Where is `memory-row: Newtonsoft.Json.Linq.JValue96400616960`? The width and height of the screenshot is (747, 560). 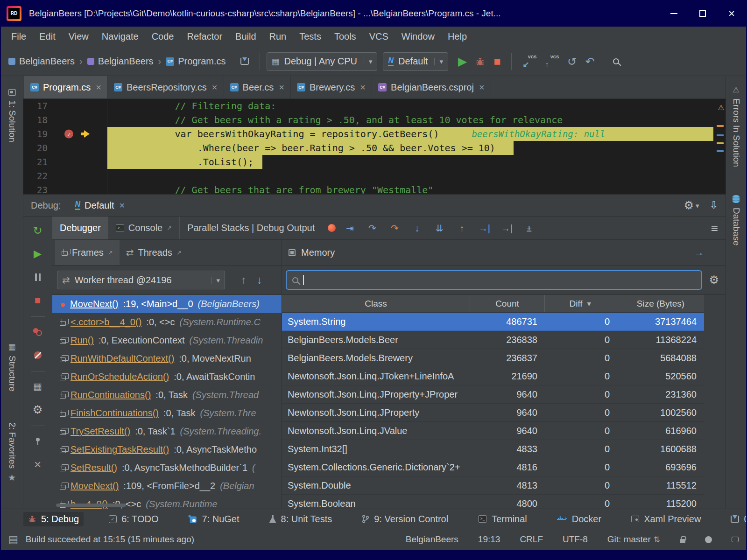 memory-row: Newtonsoft.Json.Linq.JValue96400616960 is located at coordinates (493, 431).